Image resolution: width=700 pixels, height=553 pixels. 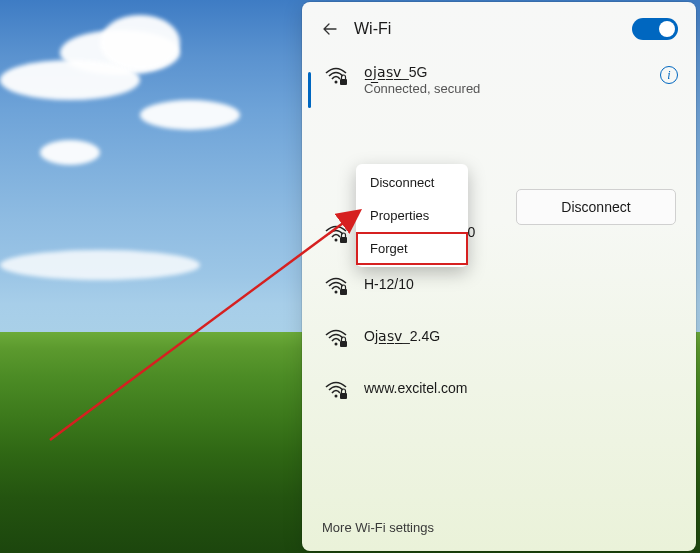 What do you see at coordinates (389, 284) in the screenshot?
I see `network-name: H-12/10` at bounding box center [389, 284].